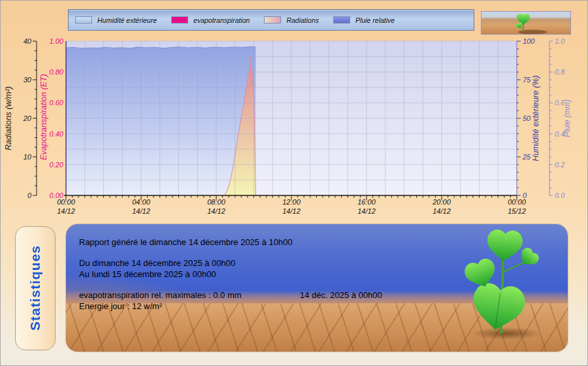  Describe the element at coordinates (180, 20) in the screenshot. I see `evapotranspiration-swatch-icon` at that location.